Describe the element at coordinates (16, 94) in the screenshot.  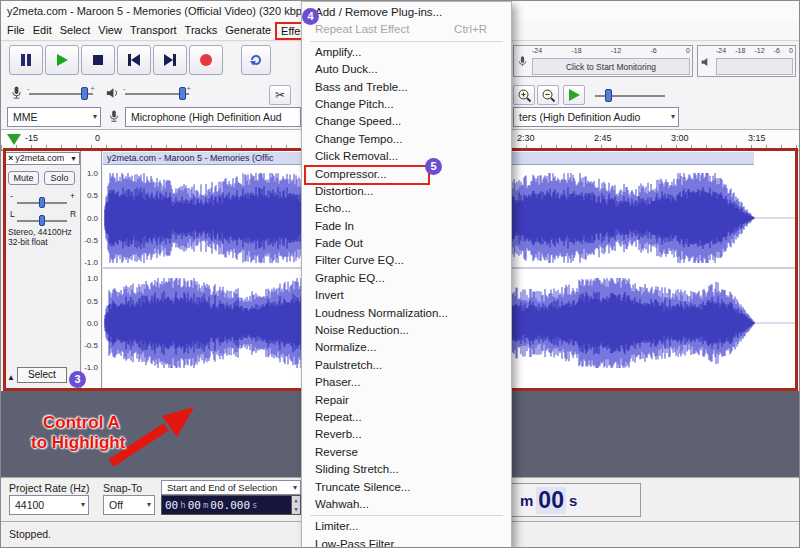
I see `microphone-icon` at that location.